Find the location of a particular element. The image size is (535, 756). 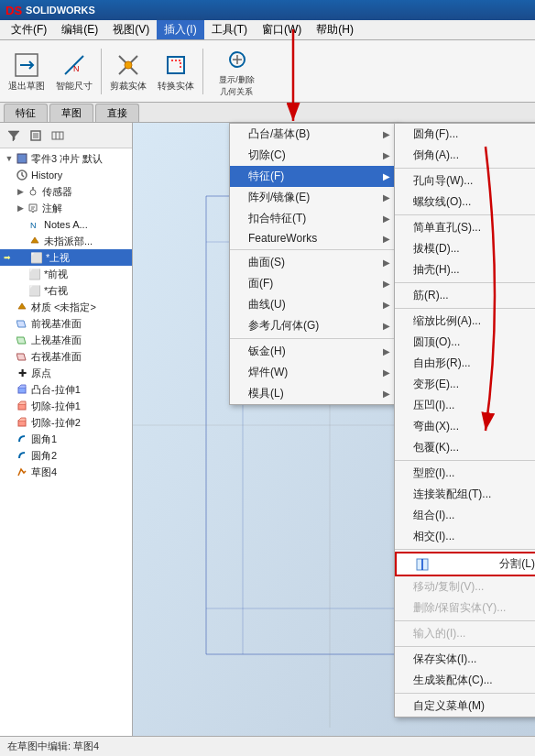

tree-notes: N Notes A... is located at coordinates (66, 225).